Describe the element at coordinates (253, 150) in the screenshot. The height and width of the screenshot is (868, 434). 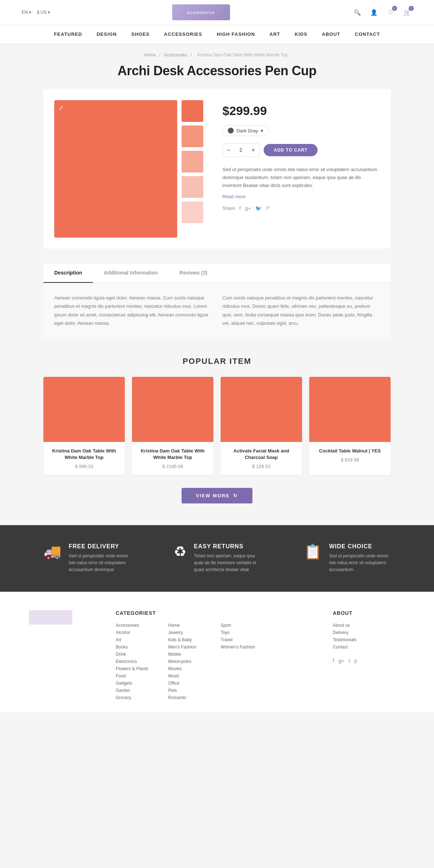
I see `qty-increase-button: +` at that location.